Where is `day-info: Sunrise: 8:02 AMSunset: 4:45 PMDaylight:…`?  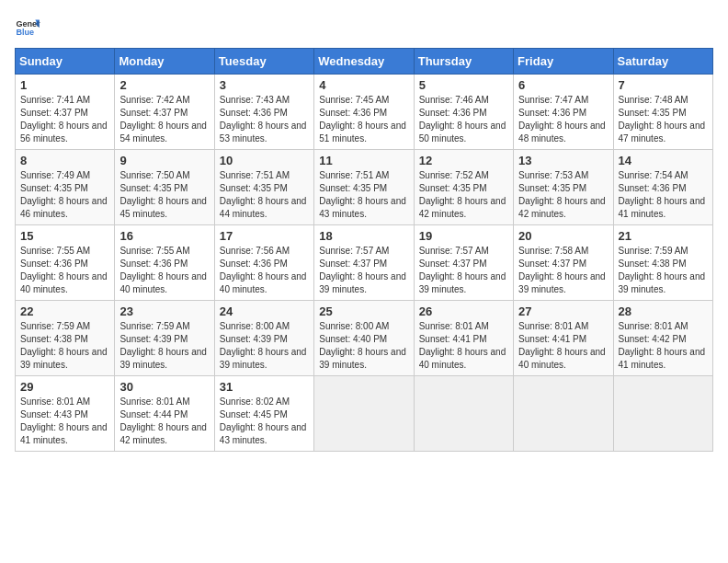 day-info: Sunrise: 8:02 AMSunset: 4:45 PMDaylight:… is located at coordinates (265, 421).